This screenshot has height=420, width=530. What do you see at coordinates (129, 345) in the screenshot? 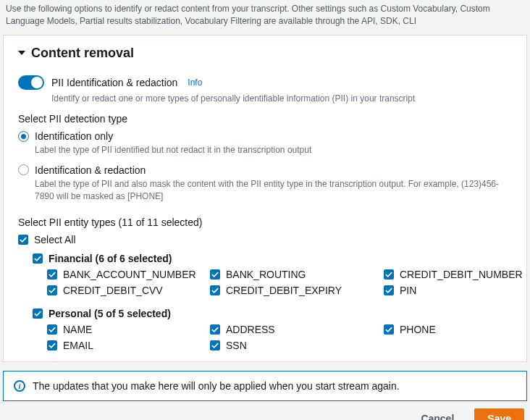
I see `entity-email: EMAIL` at bounding box center [129, 345].